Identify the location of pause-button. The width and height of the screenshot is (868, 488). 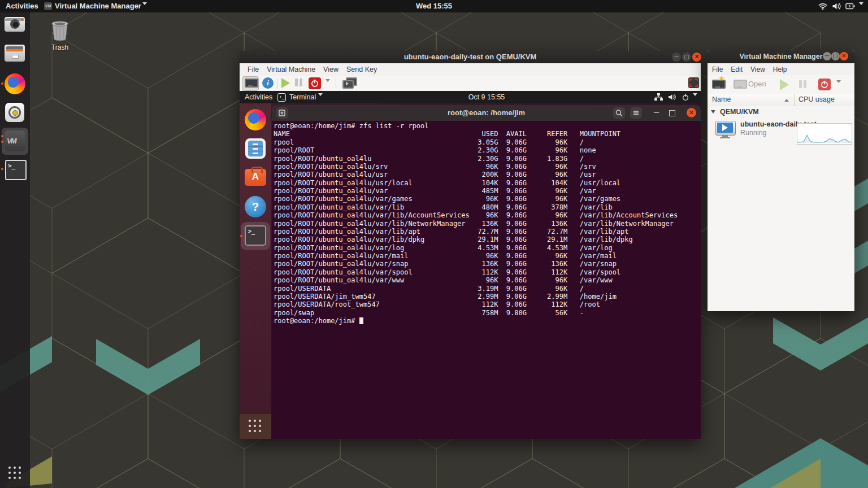
(300, 84).